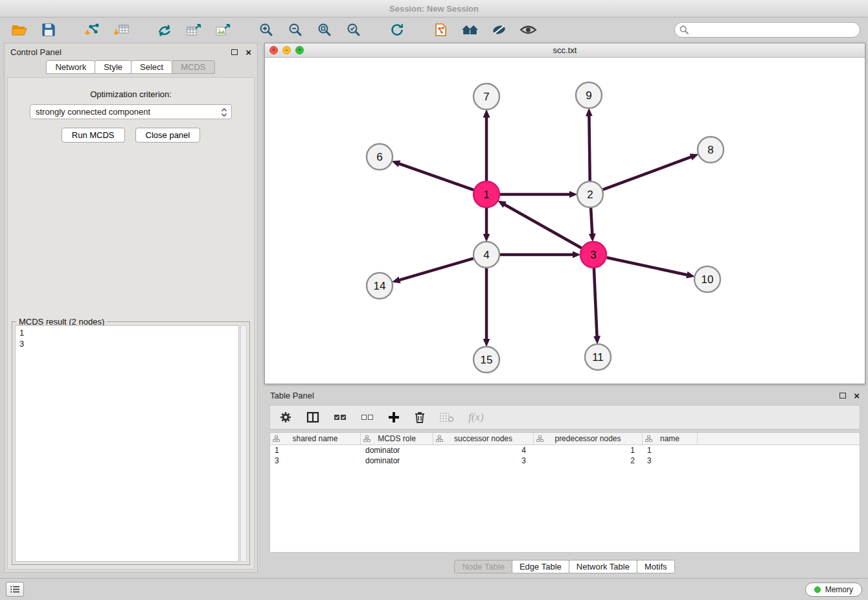 Image resolution: width=868 pixels, height=600 pixels. Describe the element at coordinates (434, 9) in the screenshot. I see `window-title: Session: New Session` at that location.